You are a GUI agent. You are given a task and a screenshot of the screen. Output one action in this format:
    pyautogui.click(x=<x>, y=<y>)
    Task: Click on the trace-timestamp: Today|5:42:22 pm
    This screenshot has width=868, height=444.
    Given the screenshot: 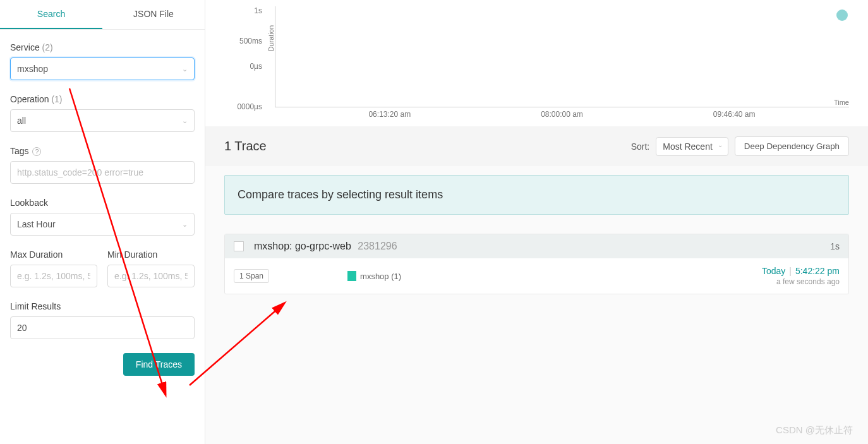 What is the action you would take?
    pyautogui.click(x=801, y=271)
    